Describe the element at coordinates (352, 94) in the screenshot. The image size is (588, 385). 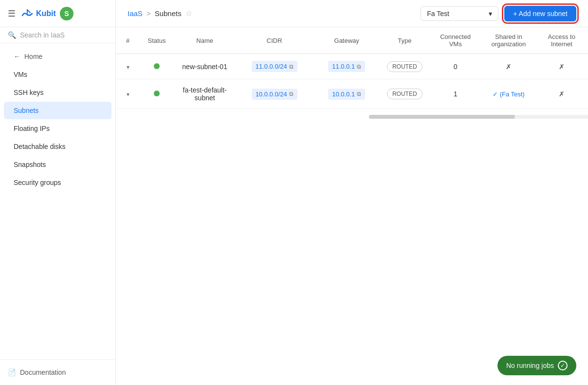
I see `table-row: ▾ fa-test-default-subnet 10.0.0.0/24 ⧉` at that location.